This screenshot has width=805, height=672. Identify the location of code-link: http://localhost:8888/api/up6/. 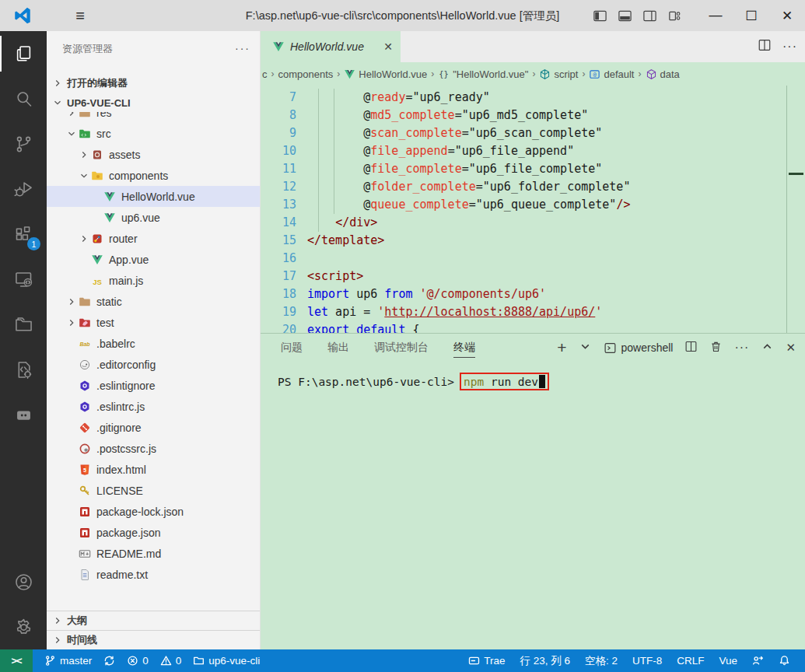
(490, 312).